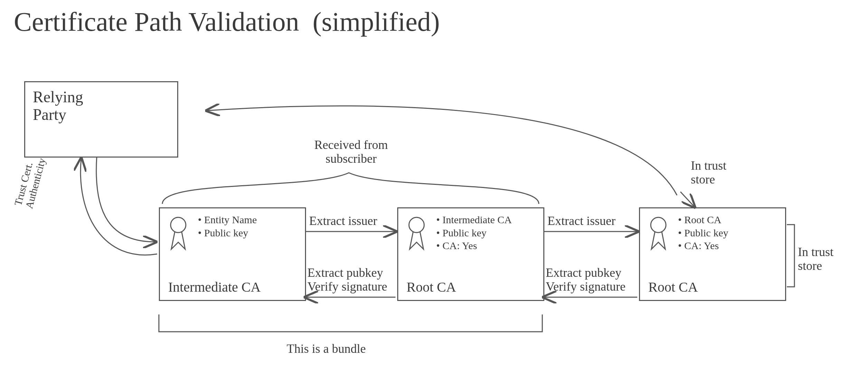 Image resolution: width=868 pixels, height=377 pixels. What do you see at coordinates (326, 349) in the screenshot?
I see `bundle-label: This is a bundle` at bounding box center [326, 349].